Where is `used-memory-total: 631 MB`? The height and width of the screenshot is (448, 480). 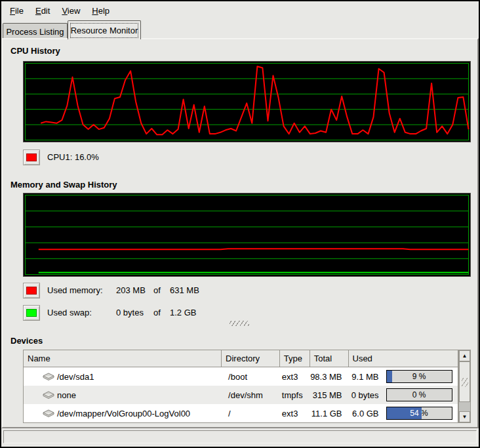 used-memory-total: 631 MB is located at coordinates (185, 291).